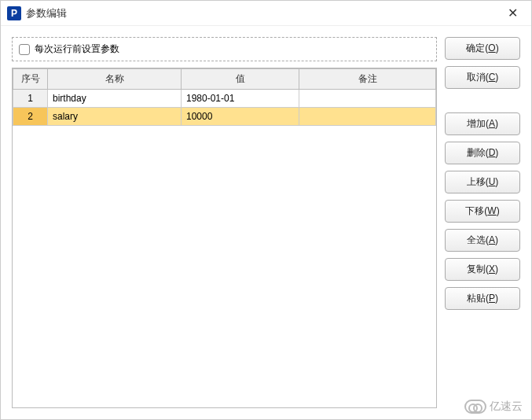  I want to click on titlebar: P 参数编辑 ✕, so click(266, 13).